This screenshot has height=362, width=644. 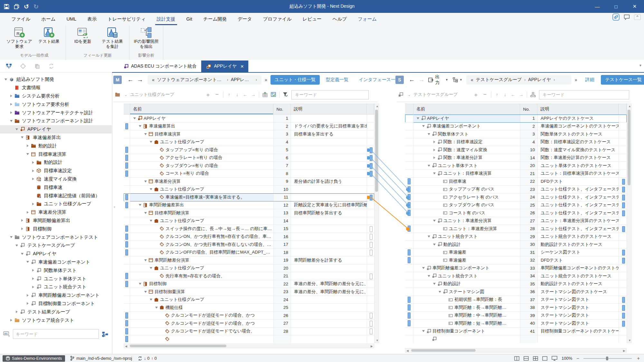 I want to click on sidebar-item-目標車速: 目標車速, so click(x=56, y=187).